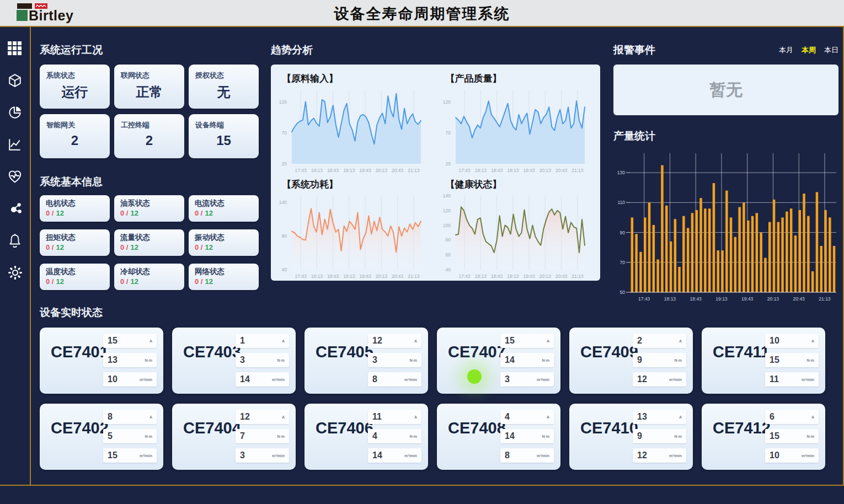  What do you see at coordinates (15, 208) in the screenshot?
I see `molecule-icon` at bounding box center [15, 208].